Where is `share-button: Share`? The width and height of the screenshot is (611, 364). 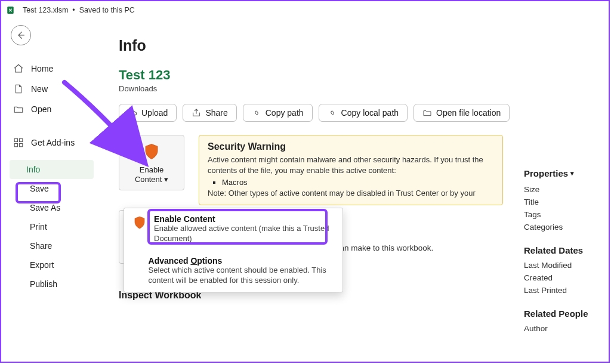
share-button: Share is located at coordinates (209, 113).